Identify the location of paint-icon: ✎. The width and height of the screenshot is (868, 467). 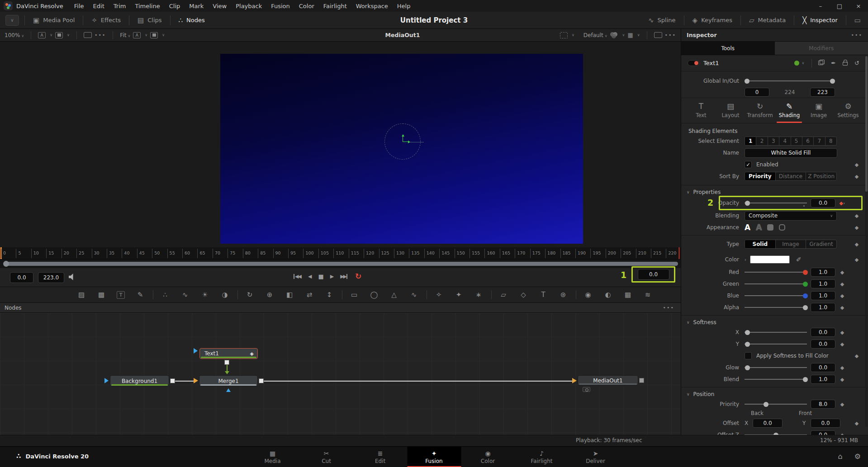
(140, 295).